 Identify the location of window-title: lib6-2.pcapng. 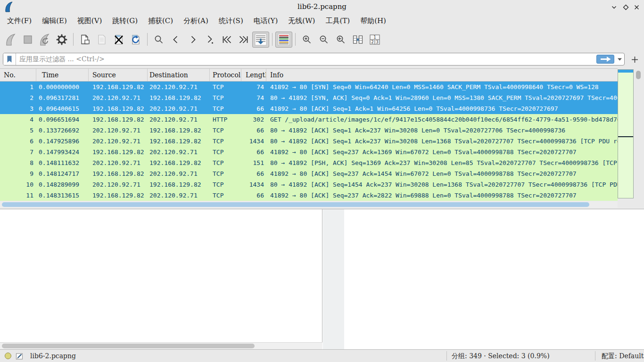
(322, 7).